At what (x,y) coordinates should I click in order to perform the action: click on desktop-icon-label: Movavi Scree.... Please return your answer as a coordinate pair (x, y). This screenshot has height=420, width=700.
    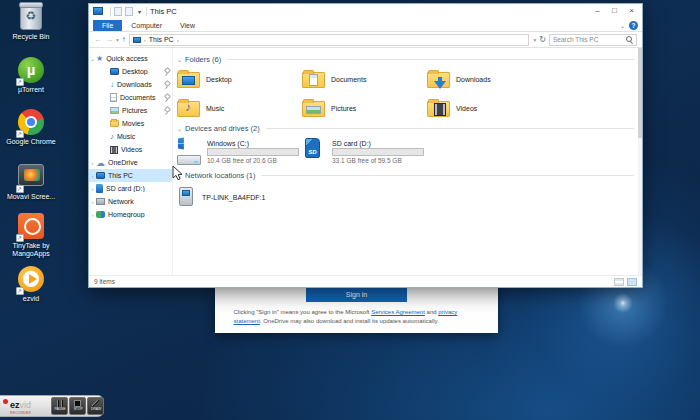
    Looking at the image, I should click on (31, 197).